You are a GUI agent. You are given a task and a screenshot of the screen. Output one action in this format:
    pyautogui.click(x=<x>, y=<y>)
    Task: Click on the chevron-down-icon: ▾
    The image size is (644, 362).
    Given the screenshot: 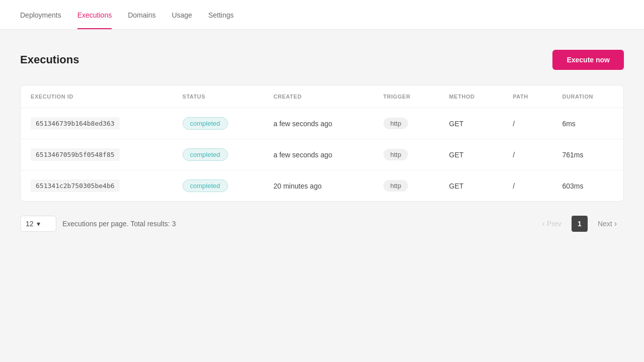 What is the action you would take?
    pyautogui.click(x=38, y=224)
    